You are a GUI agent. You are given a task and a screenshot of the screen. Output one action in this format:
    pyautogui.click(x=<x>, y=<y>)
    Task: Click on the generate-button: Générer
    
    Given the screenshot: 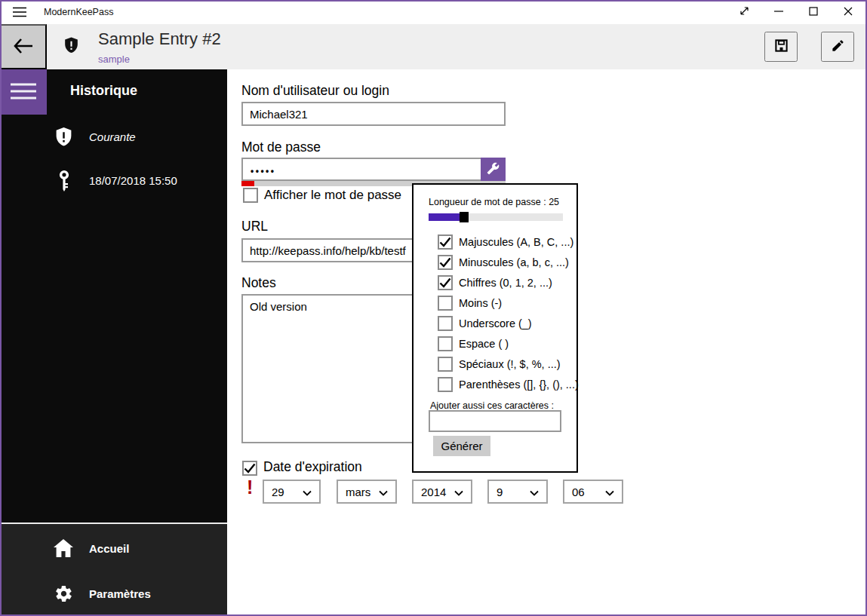 What is the action you would take?
    pyautogui.click(x=462, y=446)
    